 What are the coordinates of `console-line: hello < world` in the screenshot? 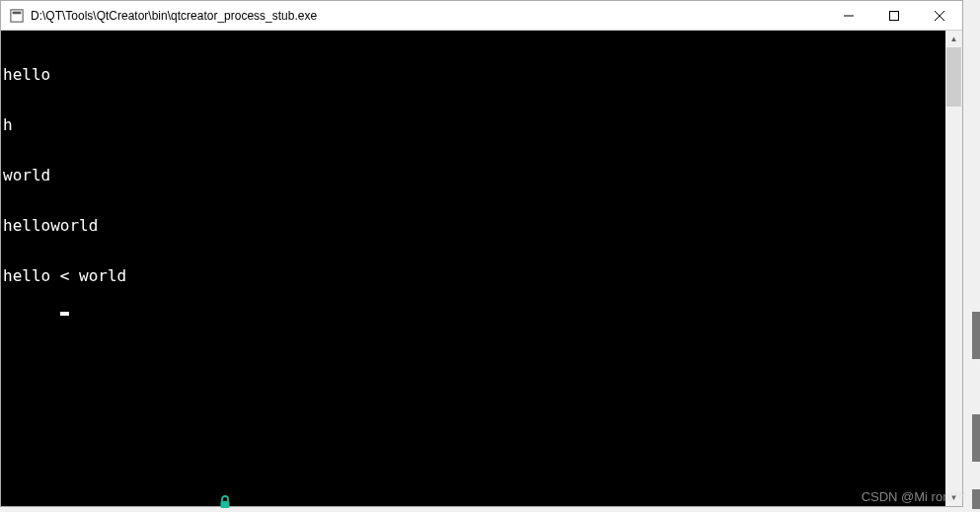 It's located at (474, 276).